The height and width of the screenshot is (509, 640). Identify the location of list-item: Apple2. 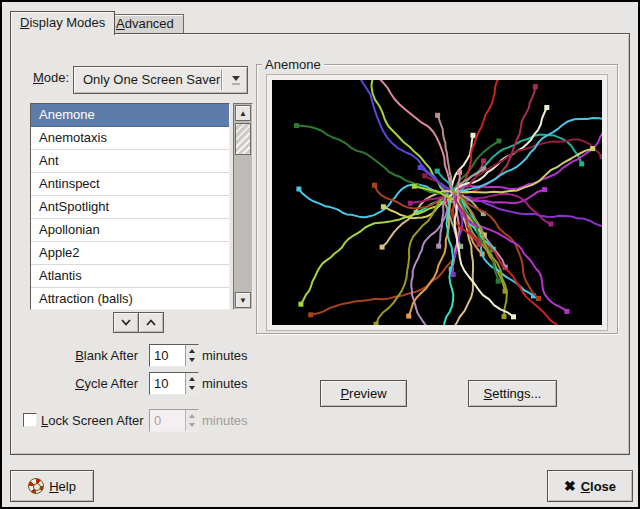
(130, 254).